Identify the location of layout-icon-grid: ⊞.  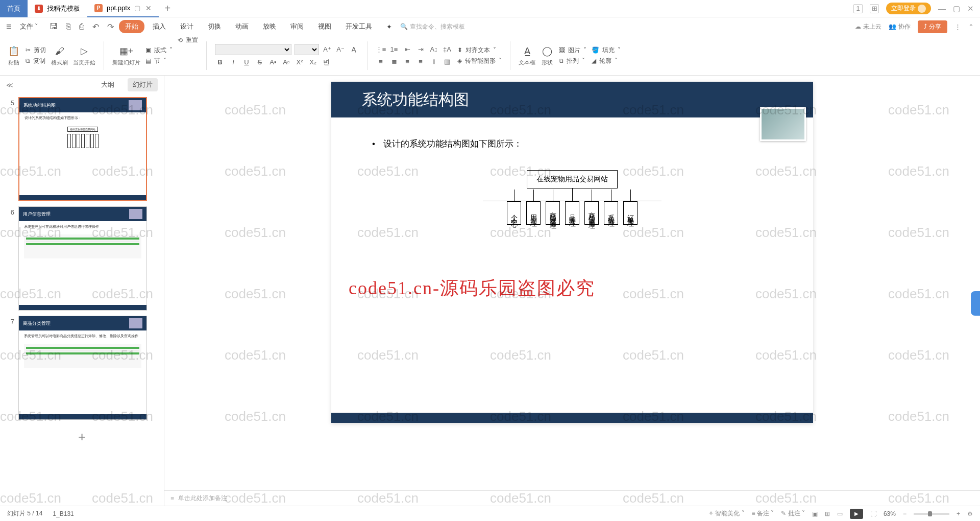
(874, 9).